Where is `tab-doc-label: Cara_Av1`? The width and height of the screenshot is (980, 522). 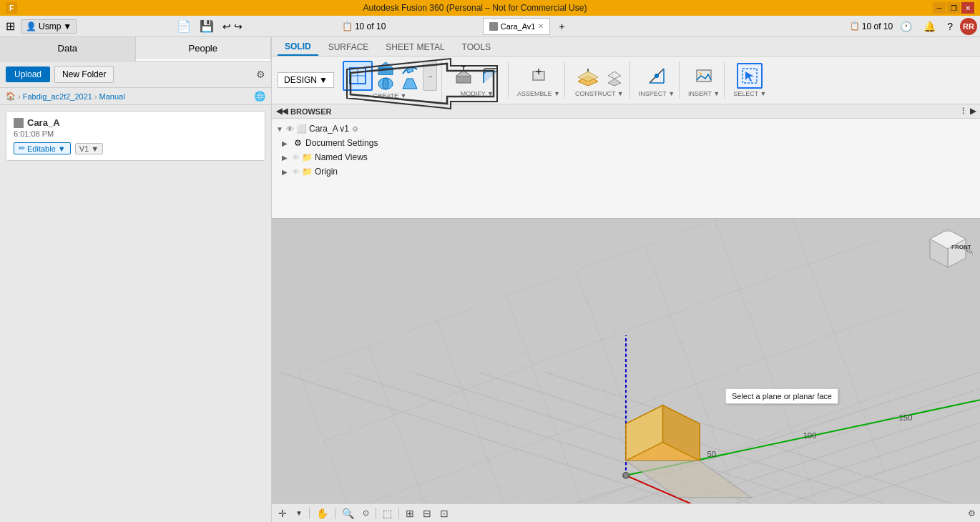 tab-doc-label: Cara_Av1 is located at coordinates (518, 26).